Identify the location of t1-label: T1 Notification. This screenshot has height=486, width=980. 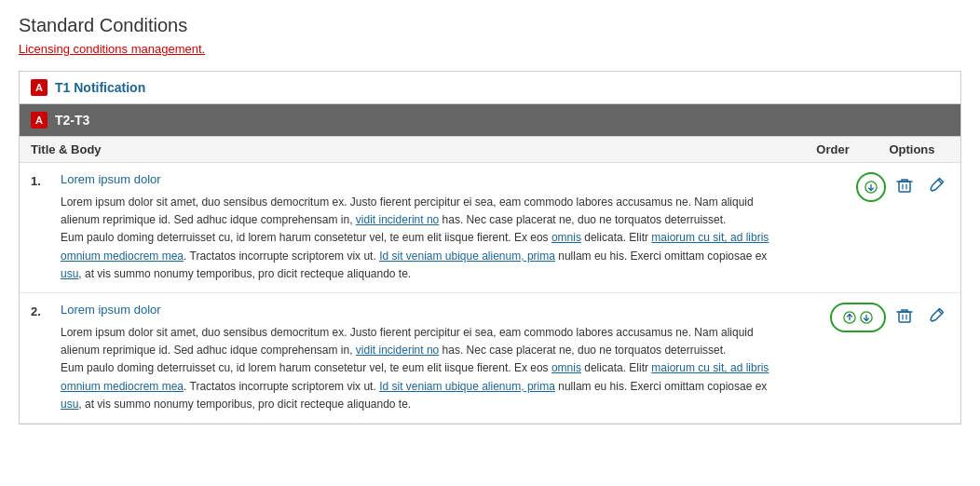
(101, 88).